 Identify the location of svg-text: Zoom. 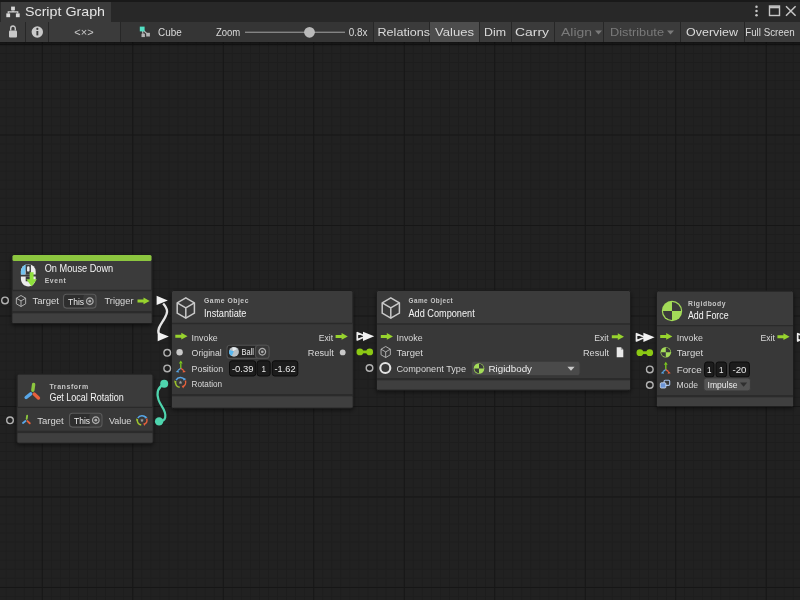
(228, 32).